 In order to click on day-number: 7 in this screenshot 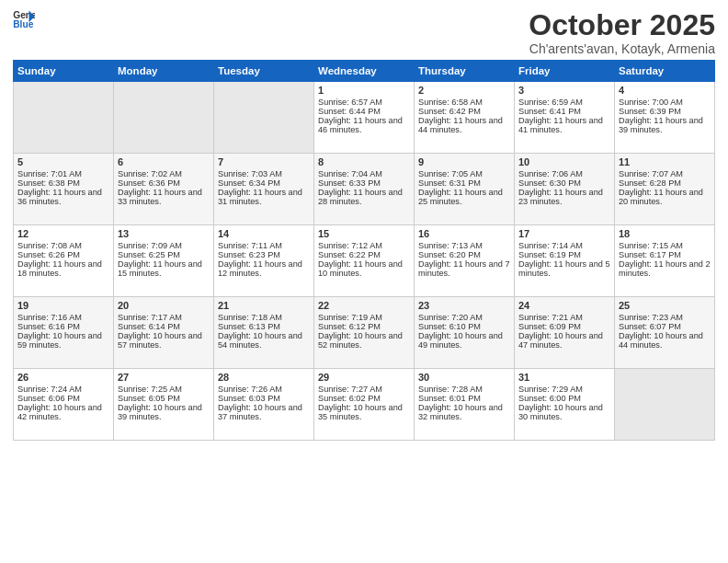, I will do `click(264, 162)`.